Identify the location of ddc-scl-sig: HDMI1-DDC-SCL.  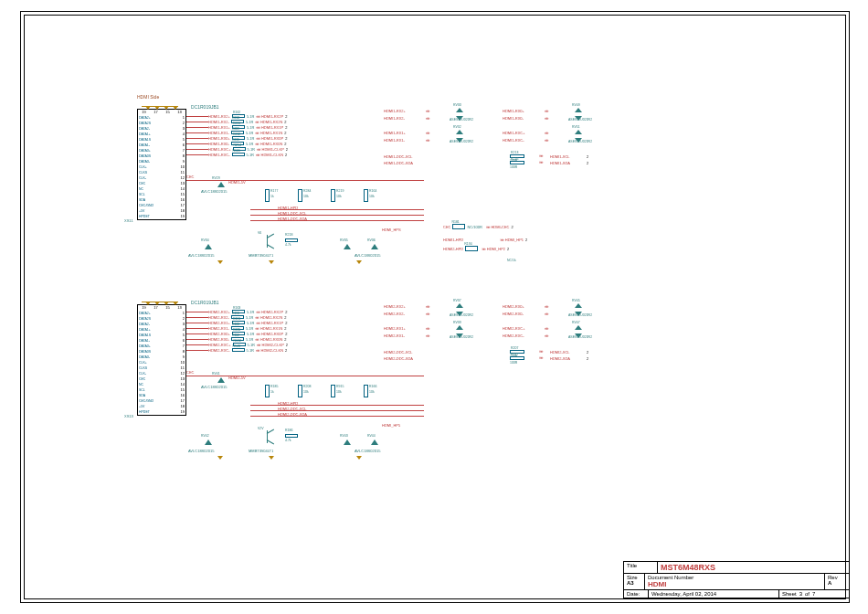
(398, 157).